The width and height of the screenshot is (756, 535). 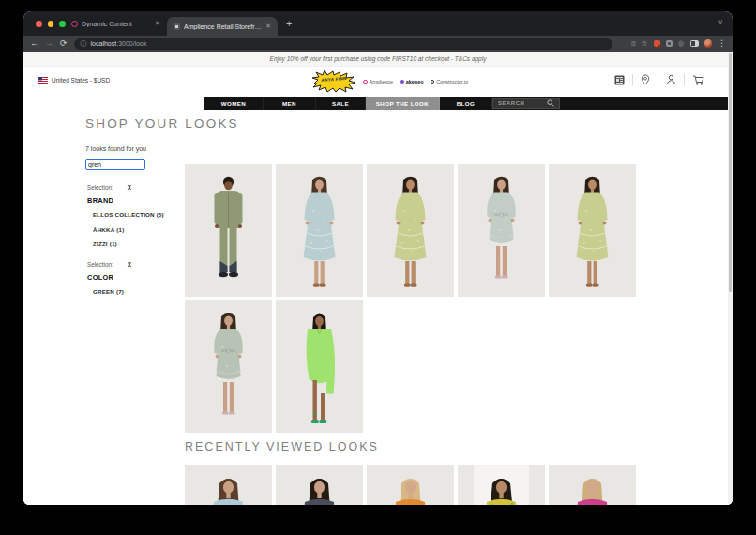 I want to click on partner-constructor: Constructor.io, so click(x=449, y=82).